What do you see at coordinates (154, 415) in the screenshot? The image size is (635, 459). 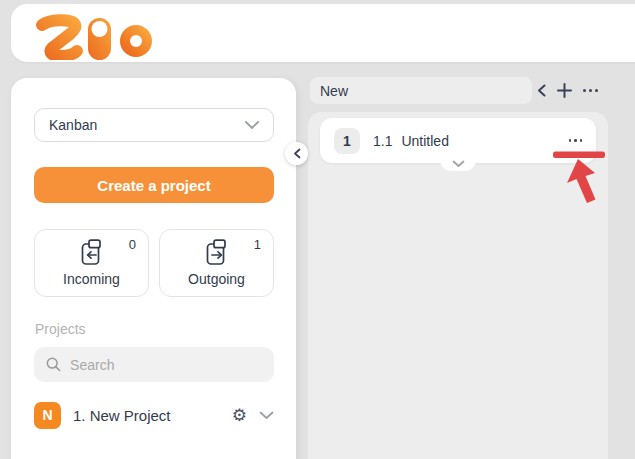 I see `project-list-item: N 1. New Project ⚙` at bounding box center [154, 415].